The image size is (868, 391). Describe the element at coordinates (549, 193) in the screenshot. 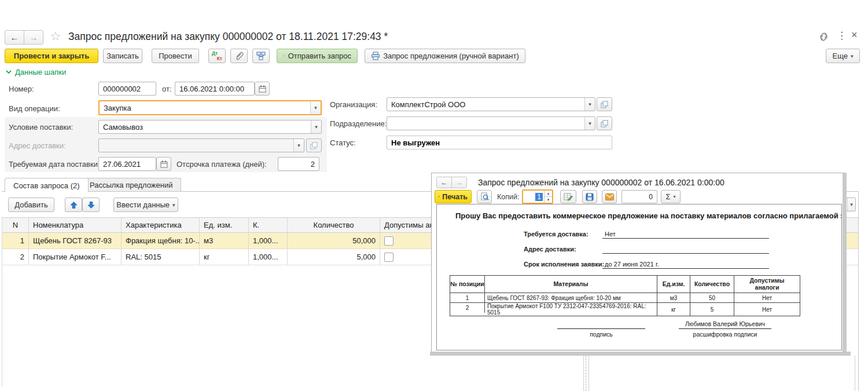

I see `spin-up-icon: ▲` at that location.